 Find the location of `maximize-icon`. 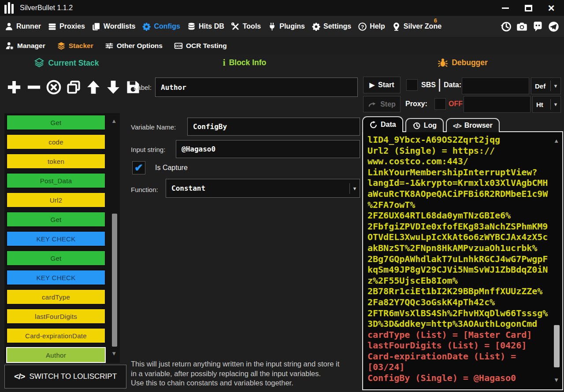

maximize-icon is located at coordinates (529, 8).